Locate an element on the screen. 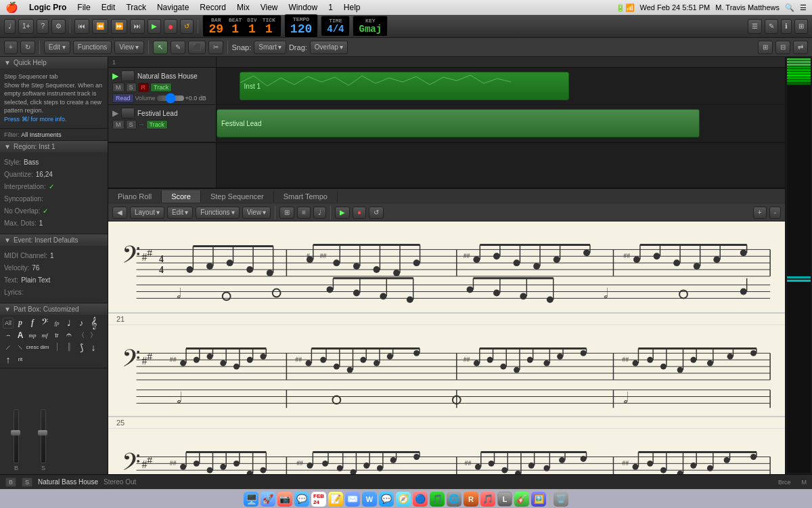  dock-photos: 📷 is located at coordinates (285, 499).